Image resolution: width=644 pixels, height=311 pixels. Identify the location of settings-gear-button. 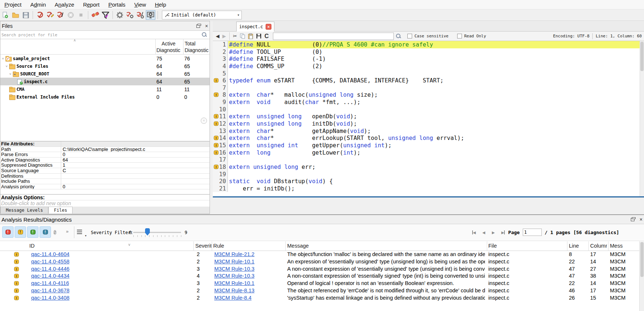
(120, 15).